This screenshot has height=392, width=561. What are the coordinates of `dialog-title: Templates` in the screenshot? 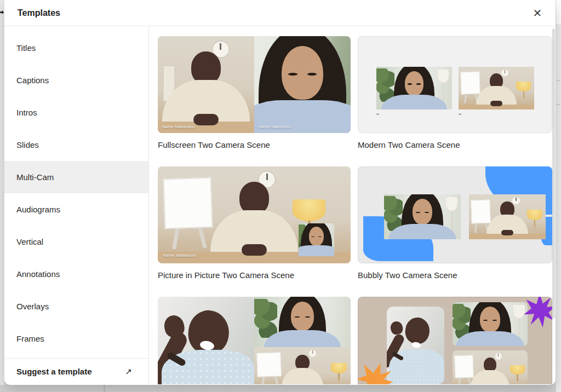 It's located at (39, 13).